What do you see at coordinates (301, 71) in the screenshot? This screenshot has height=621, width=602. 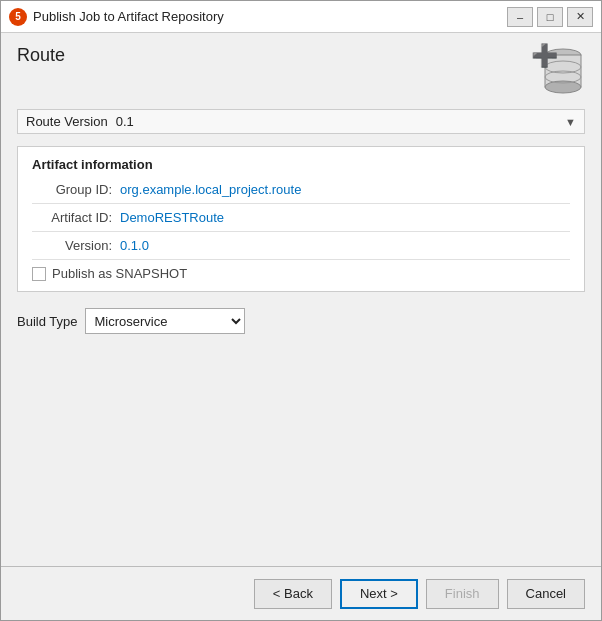 I see `page-header: Route ➕` at bounding box center [301, 71].